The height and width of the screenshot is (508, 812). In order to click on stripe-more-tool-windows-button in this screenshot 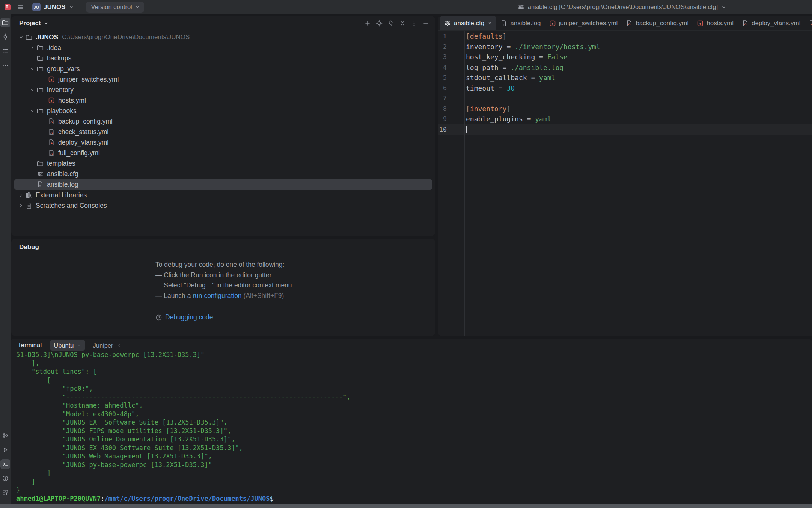, I will do `click(5, 65)`.